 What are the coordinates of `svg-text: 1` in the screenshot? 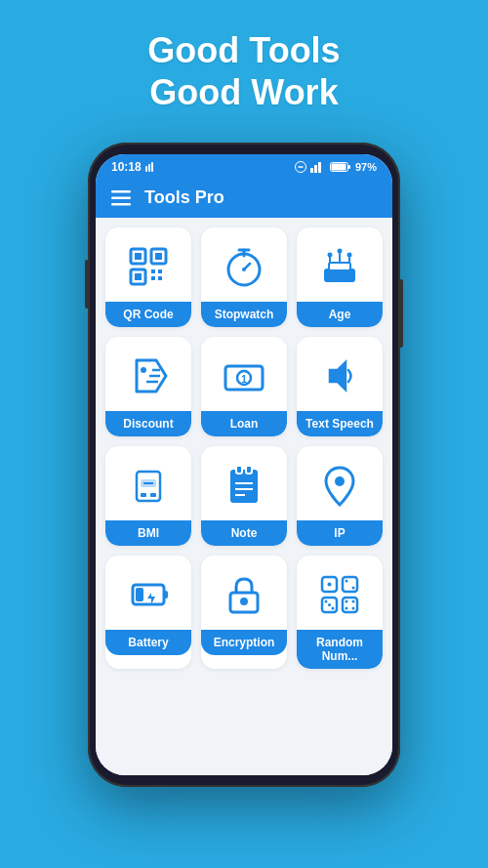 It's located at (244, 379).